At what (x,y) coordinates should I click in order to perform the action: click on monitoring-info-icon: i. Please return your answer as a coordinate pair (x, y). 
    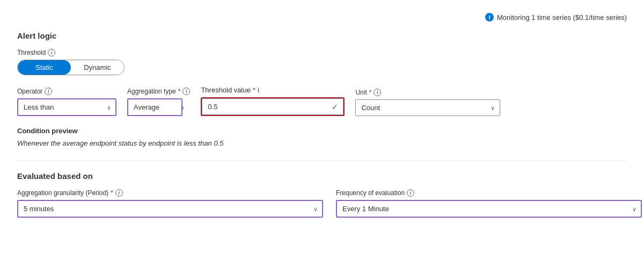
    Looking at the image, I should click on (489, 17).